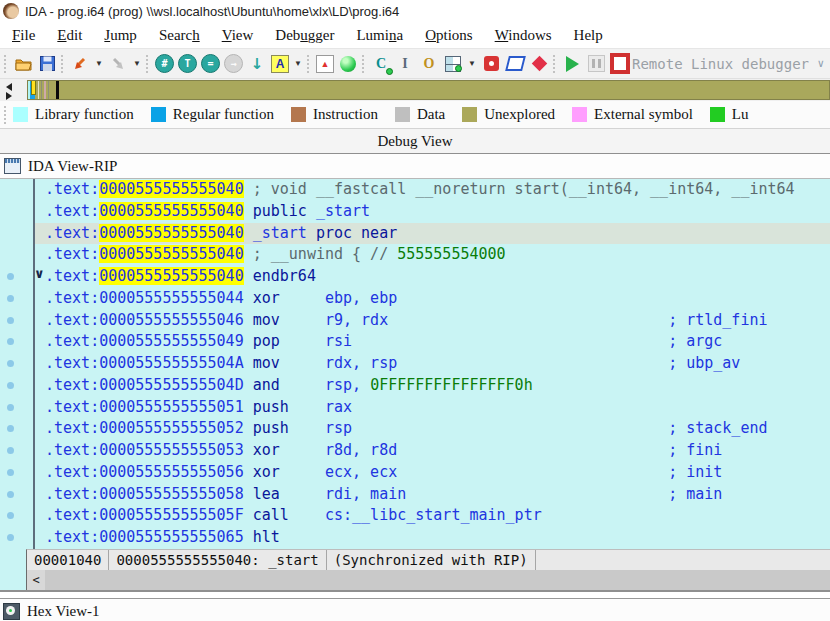  I want to click on listing-line: .text:000055555555505F call cs:__libc_st…, so click(415, 516).